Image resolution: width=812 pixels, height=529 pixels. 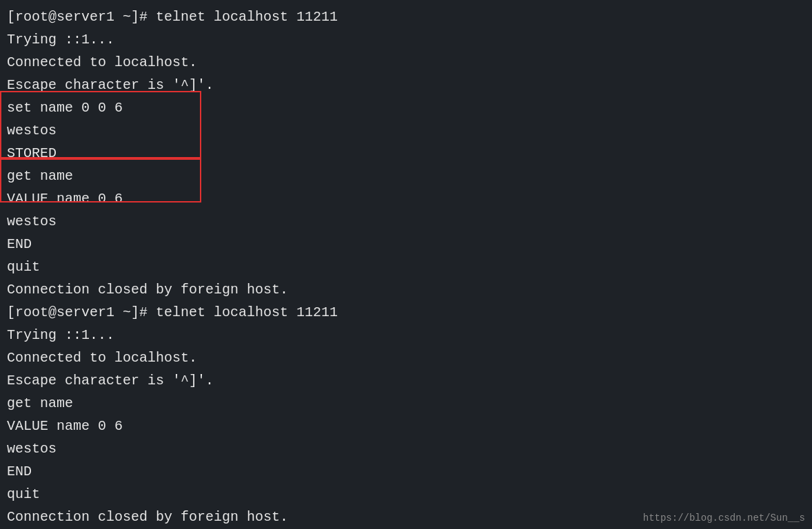 What do you see at coordinates (406, 176) in the screenshot?
I see `terminal-line-8: get name` at bounding box center [406, 176].